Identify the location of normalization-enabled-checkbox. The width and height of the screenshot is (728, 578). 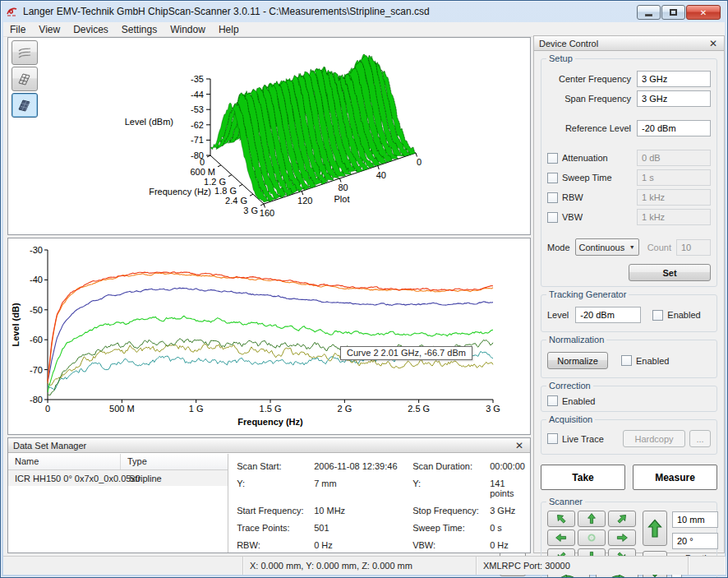
(626, 360).